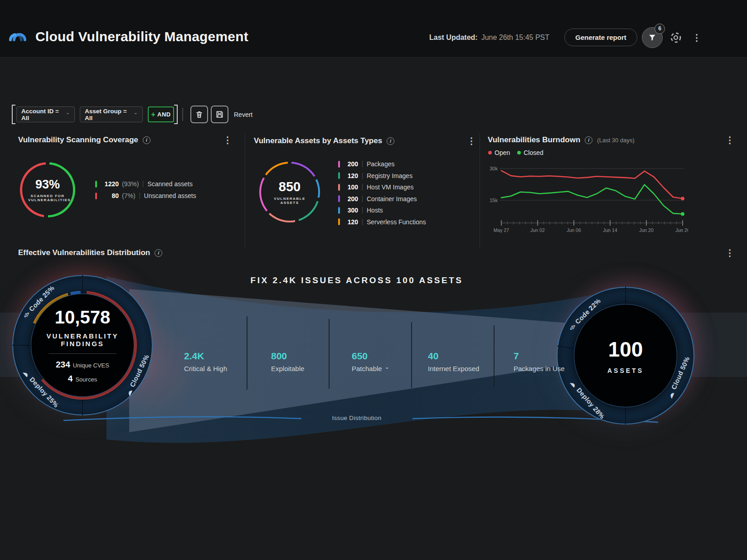 This screenshot has width=747, height=560. What do you see at coordinates (287, 362) in the screenshot?
I see `stat-exploitable: 800 Exploitable` at bounding box center [287, 362].